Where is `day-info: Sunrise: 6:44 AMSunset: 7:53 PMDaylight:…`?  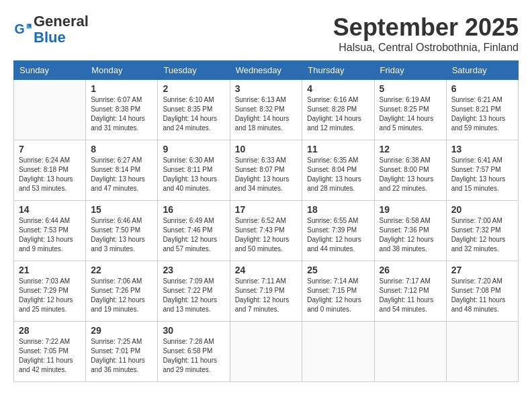
day-info: Sunrise: 6:44 AMSunset: 7:53 PMDaylight:… is located at coordinates (50, 235).